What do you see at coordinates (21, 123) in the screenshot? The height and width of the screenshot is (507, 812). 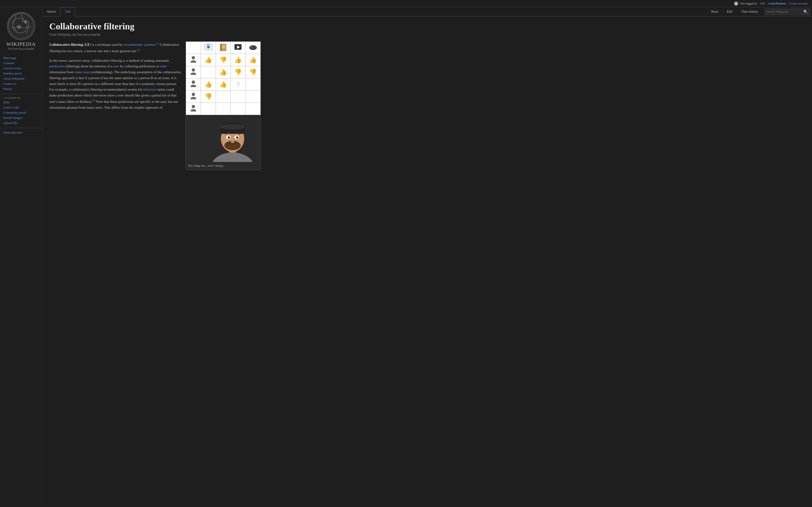 I see `sidebar-item-upload-file: Upload file` at bounding box center [21, 123].